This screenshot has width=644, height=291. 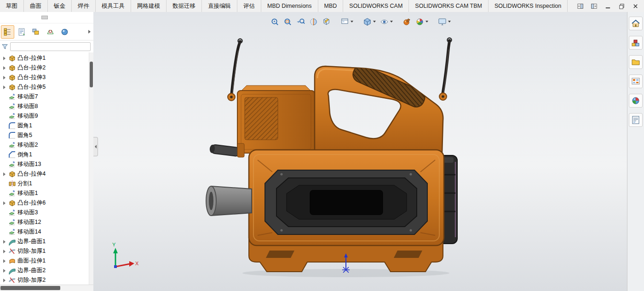 What do you see at coordinates (51, 32) in the screenshot?
I see `dimxpert-manager-tab` at bounding box center [51, 32].